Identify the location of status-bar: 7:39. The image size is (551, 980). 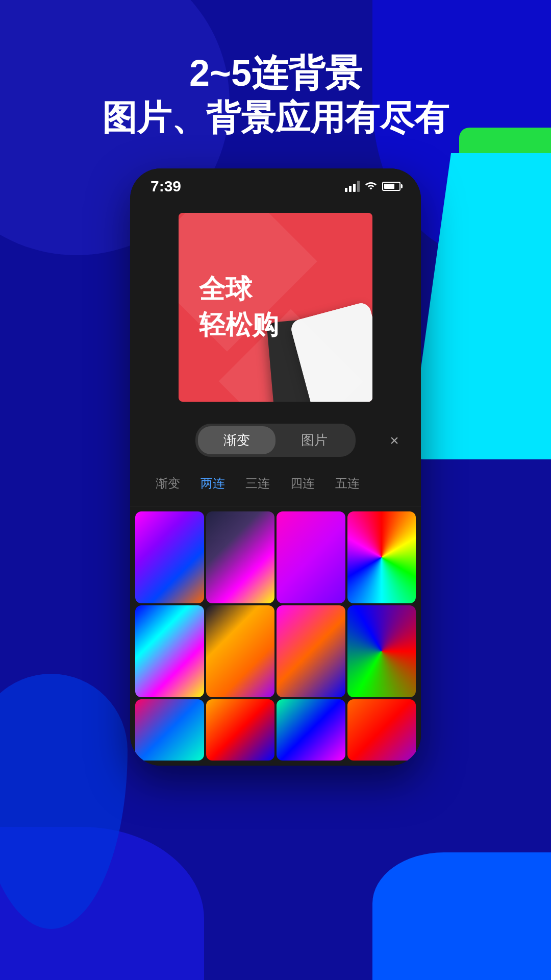
(276, 184).